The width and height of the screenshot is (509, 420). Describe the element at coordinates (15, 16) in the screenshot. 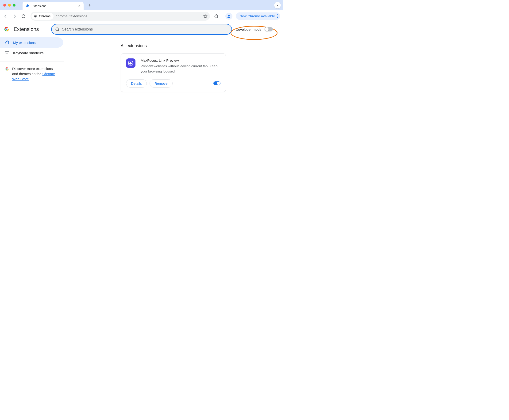

I see `forward-button` at that location.